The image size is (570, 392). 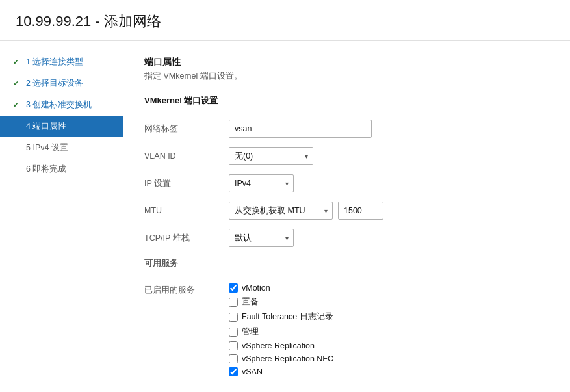 What do you see at coordinates (233, 288) in the screenshot?
I see `service-checkbox-vmotion` at bounding box center [233, 288].